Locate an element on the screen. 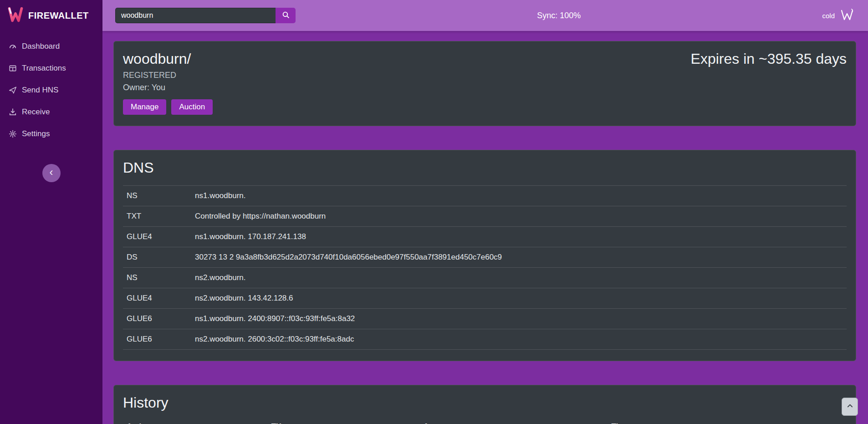 The height and width of the screenshot is (424, 868). dns-record-type: TXT is located at coordinates (157, 217).